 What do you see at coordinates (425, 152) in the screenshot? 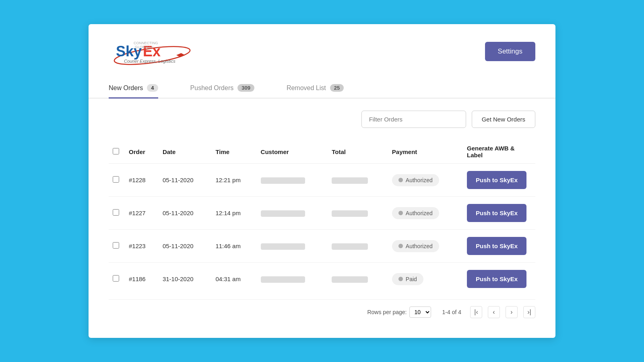
I see `col-payment: Payment` at bounding box center [425, 152].